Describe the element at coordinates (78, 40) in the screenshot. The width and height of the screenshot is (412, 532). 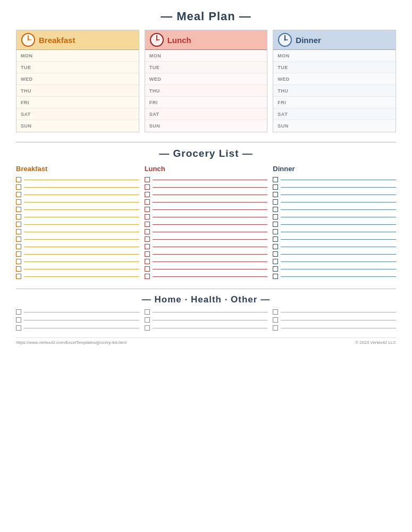
I see `meal-header-breakfast: Breakfast` at that location.